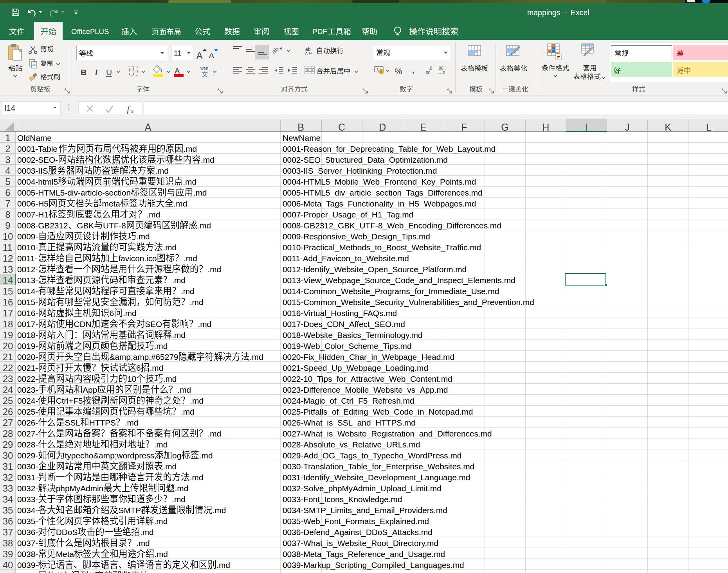 This screenshot has height=573, width=728. Describe the element at coordinates (130, 510) in the screenshot. I see `svg-text: SMTP` at that location.